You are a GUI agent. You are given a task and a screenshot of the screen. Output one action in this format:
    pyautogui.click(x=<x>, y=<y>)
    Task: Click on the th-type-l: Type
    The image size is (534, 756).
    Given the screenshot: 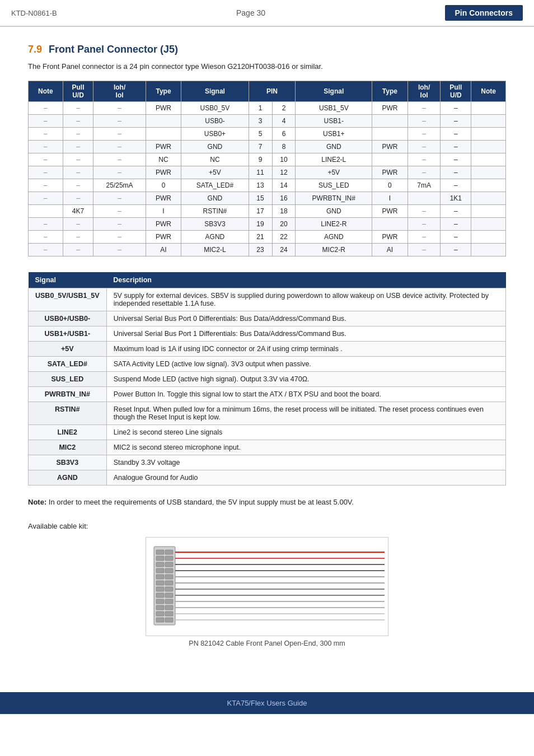 What is the action you would take?
    pyautogui.click(x=163, y=92)
    